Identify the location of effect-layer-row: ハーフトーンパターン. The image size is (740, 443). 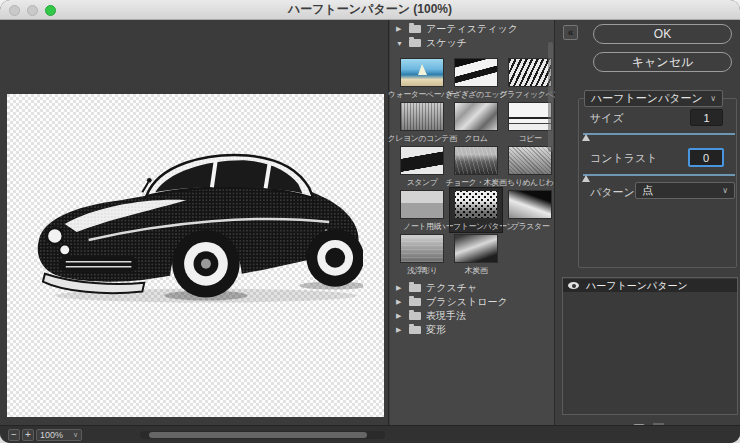
(650, 286).